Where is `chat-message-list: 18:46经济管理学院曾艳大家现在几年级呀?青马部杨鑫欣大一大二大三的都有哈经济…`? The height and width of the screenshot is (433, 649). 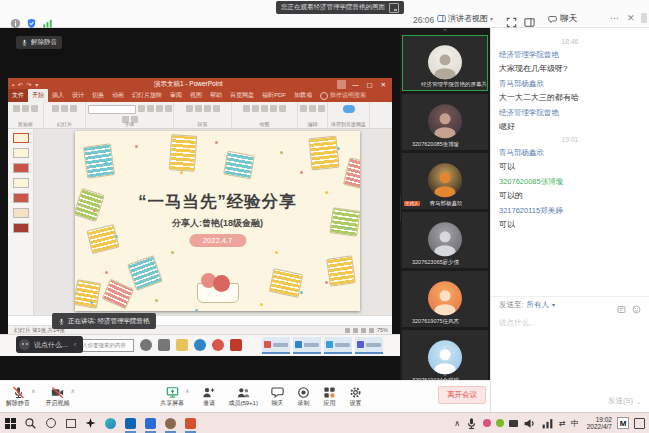 chat-message-list: 18:46经济管理学院曾艳大家现在几年级呀?青马部杨鑫欣大一大二大三的都有哈经济… is located at coordinates (570, 163).